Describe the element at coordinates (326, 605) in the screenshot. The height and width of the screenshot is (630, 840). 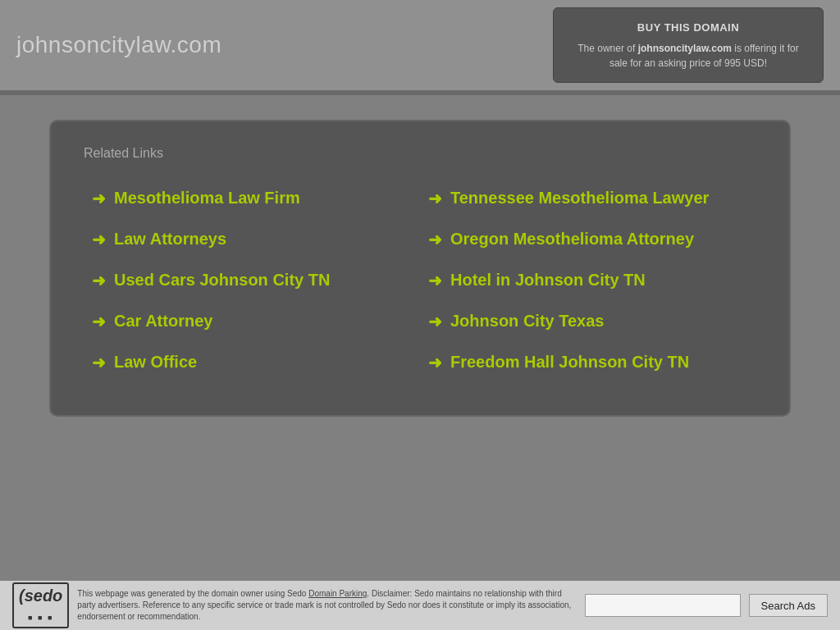
I see `footer-disclaimer: This webpage was generated by the domain…` at that location.